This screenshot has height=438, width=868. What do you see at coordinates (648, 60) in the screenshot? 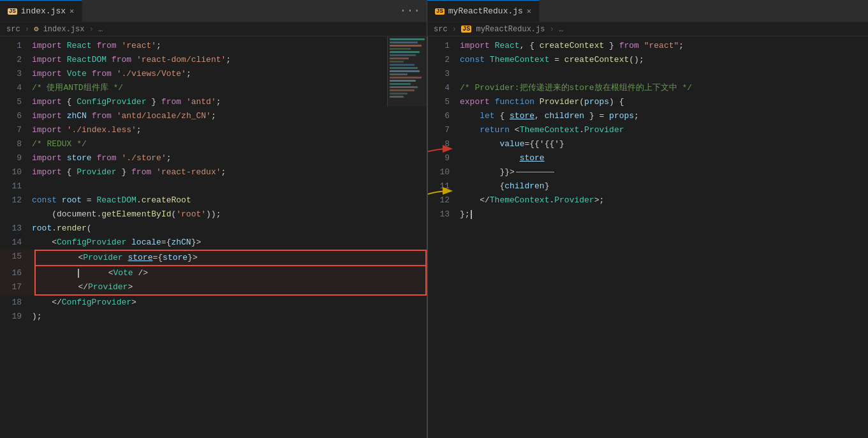
I see `line-2-right: 2 const ThemeContext = createContext();` at bounding box center [648, 60].